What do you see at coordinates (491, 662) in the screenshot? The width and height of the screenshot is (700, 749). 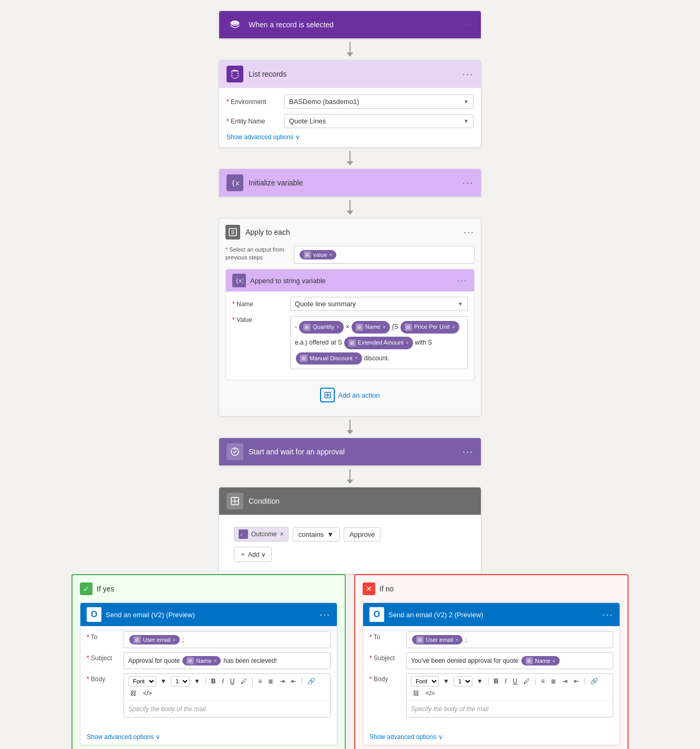 I see `if-no-panel: ✕ If no O Send an email (V2) 2 (Preview)…` at bounding box center [491, 662].